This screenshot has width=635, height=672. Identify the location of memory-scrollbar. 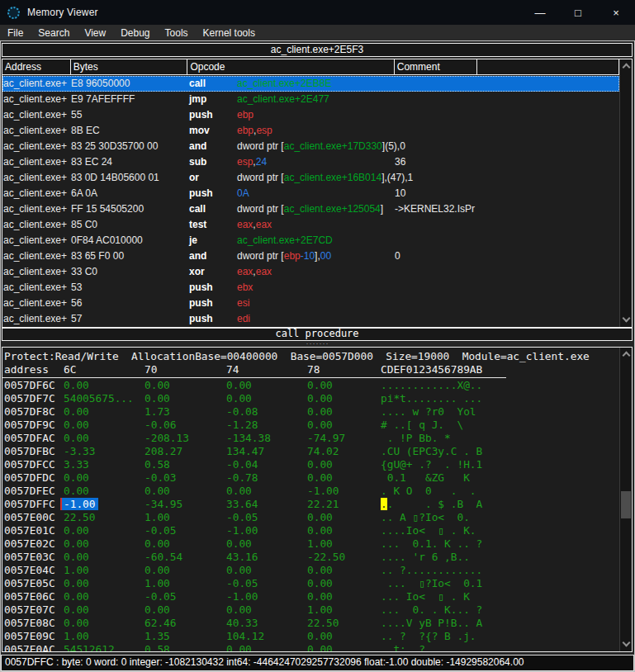
(626, 499).